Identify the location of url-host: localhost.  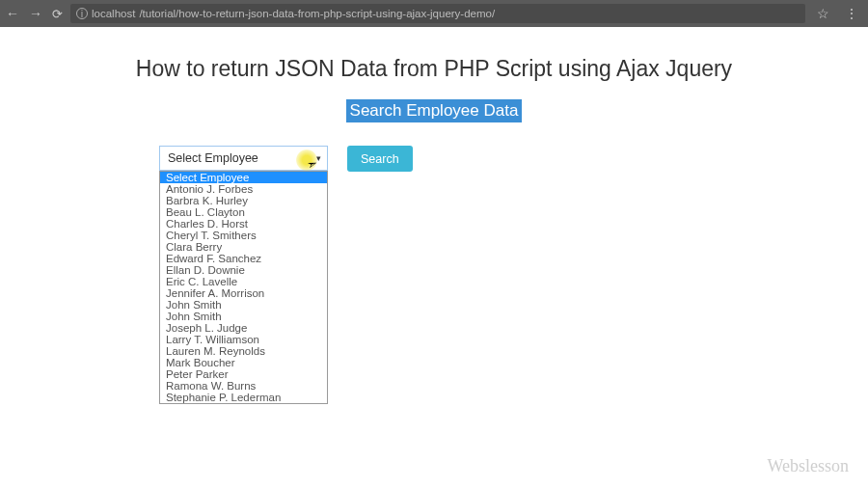
(114, 14).